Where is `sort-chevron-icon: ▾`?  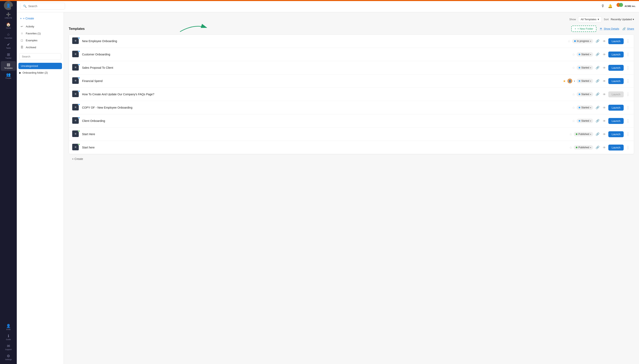
sort-chevron-icon: ▾ is located at coordinates (634, 19).